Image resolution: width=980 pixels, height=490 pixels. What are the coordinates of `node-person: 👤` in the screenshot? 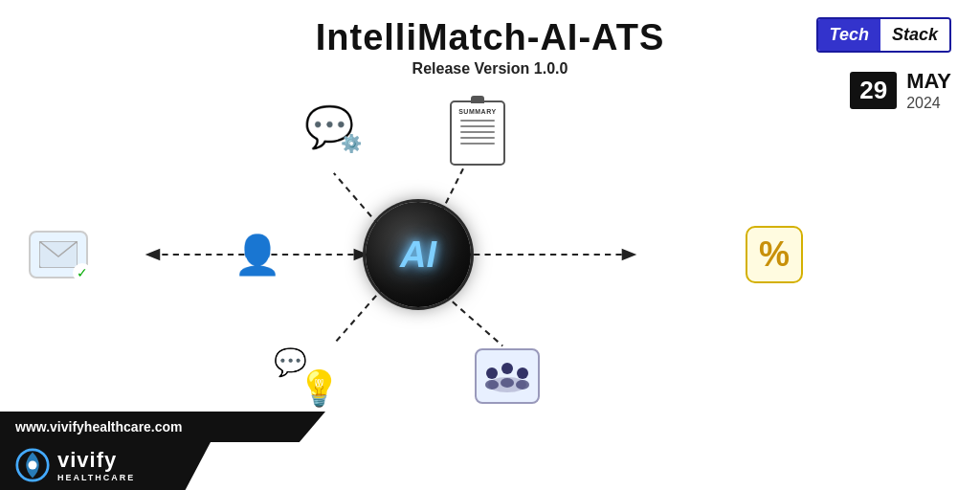 It's located at (257, 255).